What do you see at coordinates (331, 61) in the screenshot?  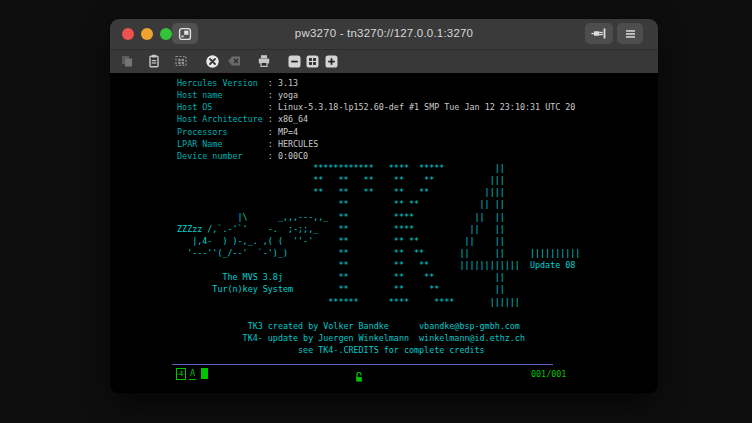 I see `zoom-in-button` at bounding box center [331, 61].